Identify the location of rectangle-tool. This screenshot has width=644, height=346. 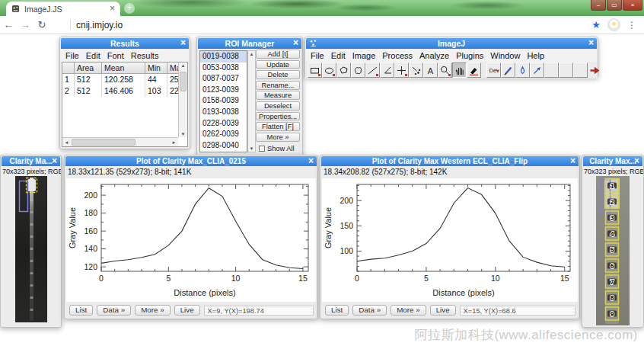
(315, 70).